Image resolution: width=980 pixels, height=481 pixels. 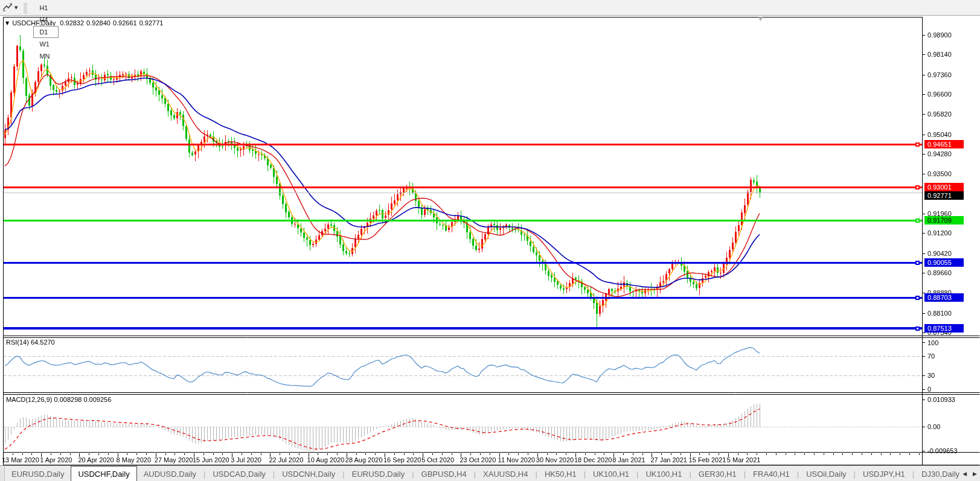 What do you see at coordinates (826, 473) in the screenshot?
I see `chart-tab-usoil-daily: USOil,Daily` at bounding box center [826, 473].